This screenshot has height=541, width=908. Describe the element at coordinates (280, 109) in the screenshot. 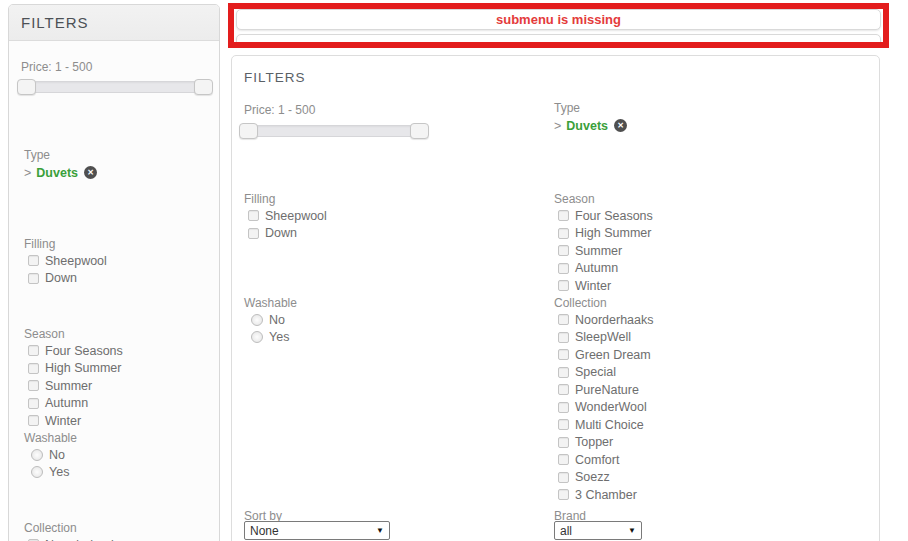

I see `price-label: Price: 1 - 500` at that location.